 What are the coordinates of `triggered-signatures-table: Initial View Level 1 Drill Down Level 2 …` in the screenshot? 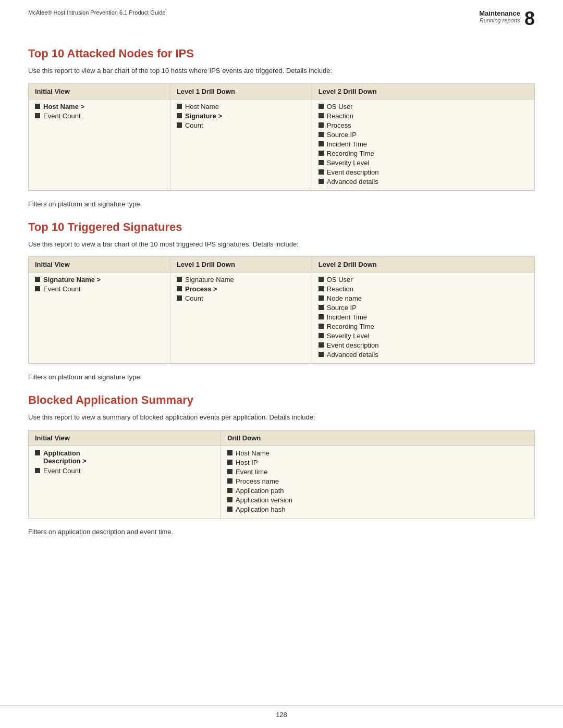 It's located at (282, 310).